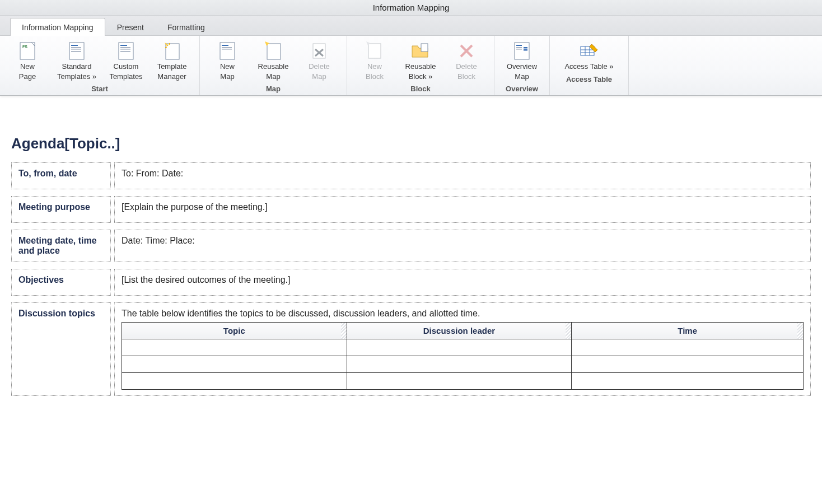  I want to click on window-titlebar: Information Mapping, so click(411, 8).